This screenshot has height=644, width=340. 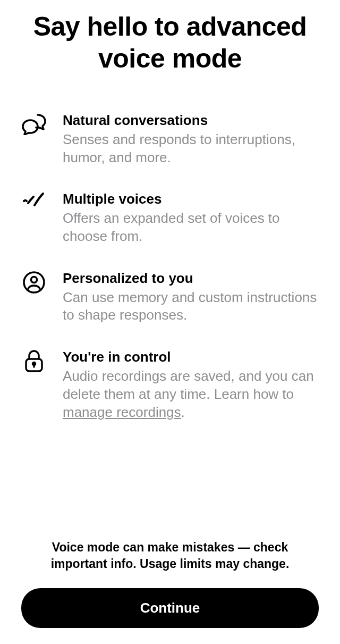 What do you see at coordinates (122, 412) in the screenshot?
I see `manage-recordings-link: manage recordings` at bounding box center [122, 412].